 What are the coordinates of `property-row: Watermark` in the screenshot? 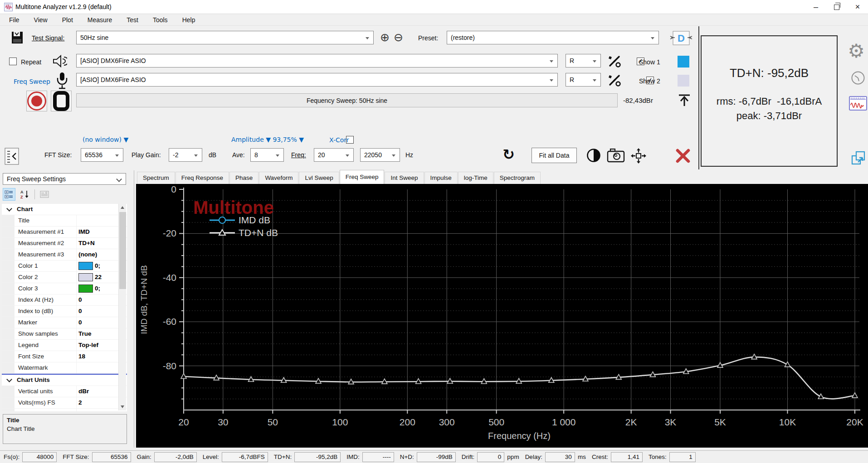 It's located at (64, 368).